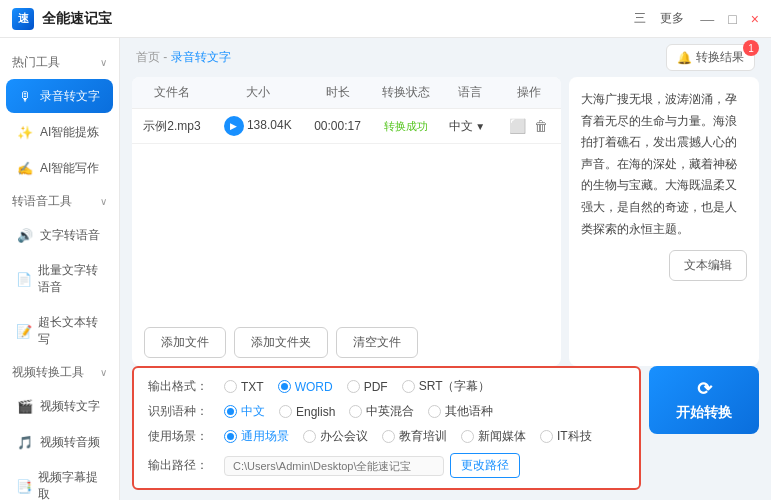 This screenshot has height=500, width=771. I want to click on titlebar-controls: — □ ×, so click(730, 19).